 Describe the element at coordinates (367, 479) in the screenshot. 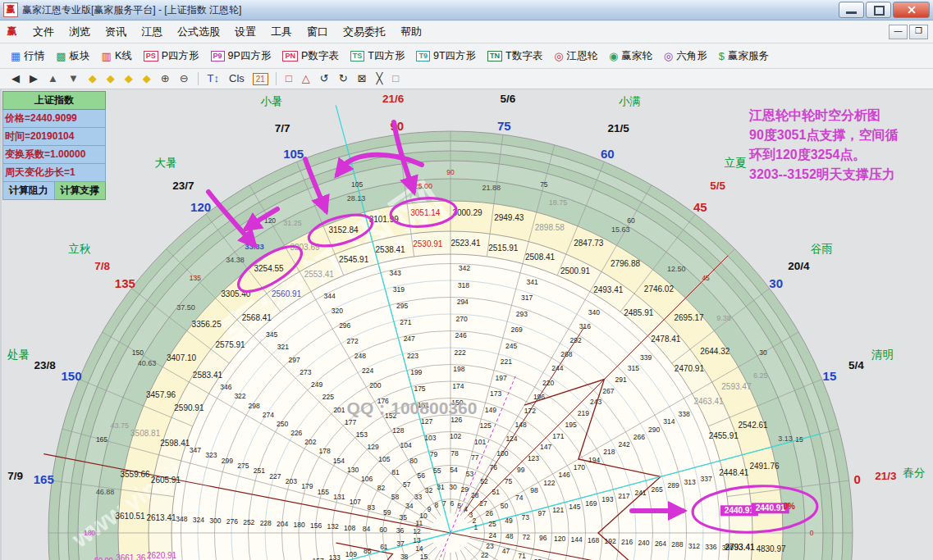

I see `wheel-number: 106` at that location.